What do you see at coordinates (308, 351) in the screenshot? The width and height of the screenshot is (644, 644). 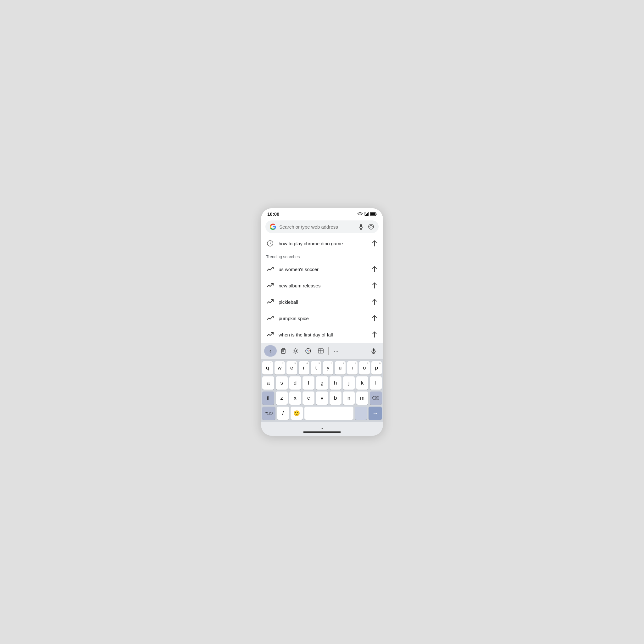 I see `keyboard-theme-button` at bounding box center [308, 351].